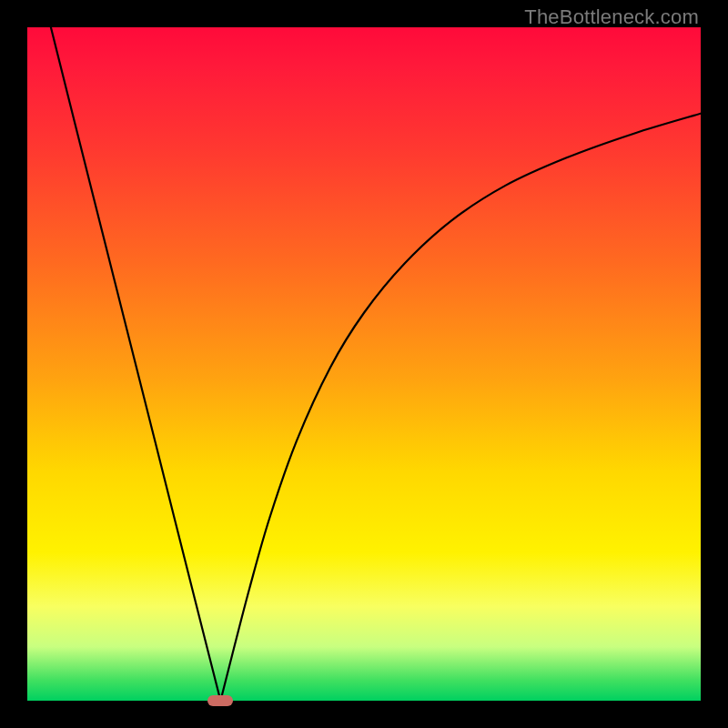 The width and height of the screenshot is (728, 728). Describe the element at coordinates (612, 17) in the screenshot. I see `watermark-text: TheBottleneck.com` at that location.